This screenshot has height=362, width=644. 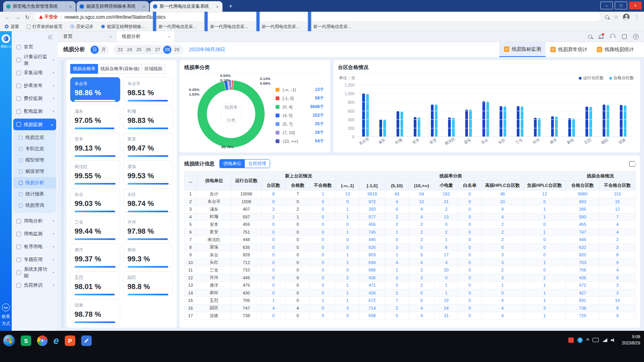 What do you see at coordinates (637, 17) in the screenshot?
I see `browser-menu-icon: ⋮` at bounding box center [637, 17].